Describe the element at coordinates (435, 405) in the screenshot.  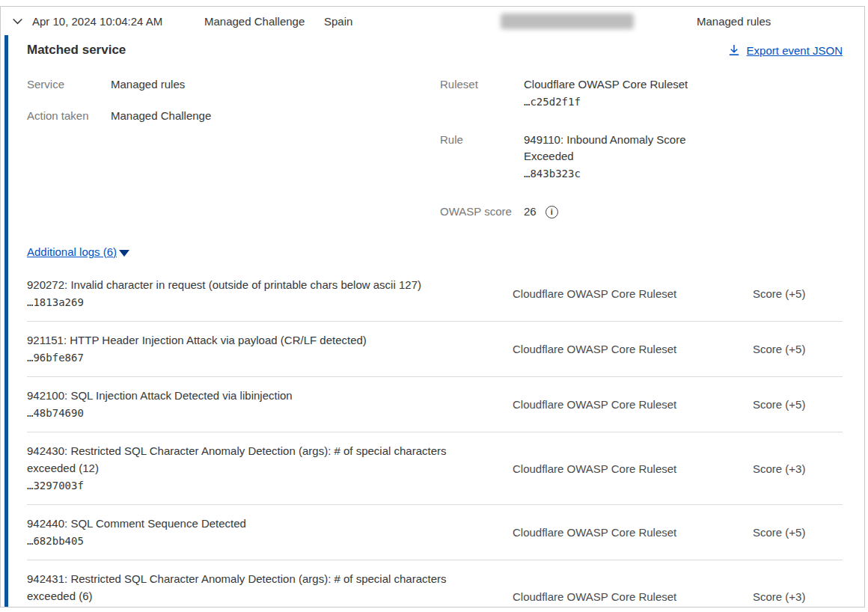
I see `log-row: 942100: SQL Injection Attack Detected vi…` at that location.